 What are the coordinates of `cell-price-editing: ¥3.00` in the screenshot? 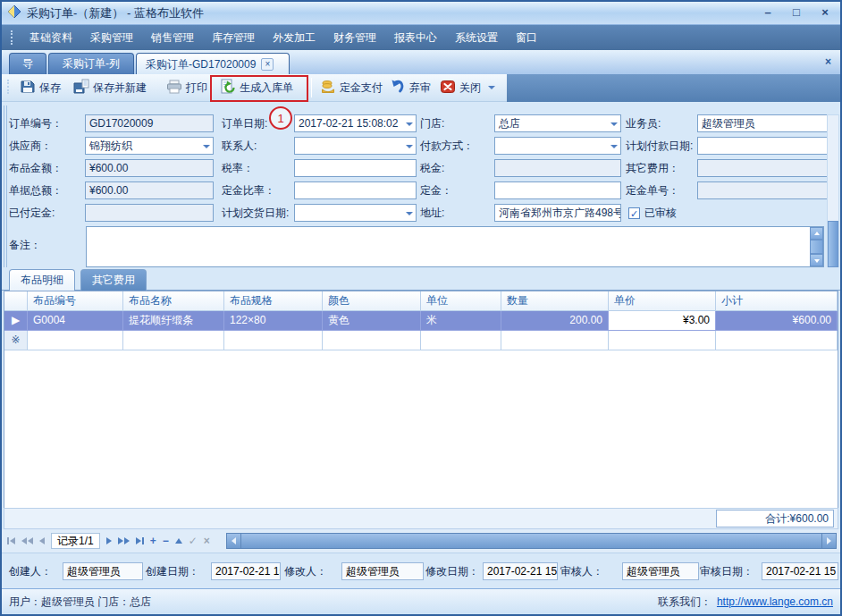 It's located at (662, 321).